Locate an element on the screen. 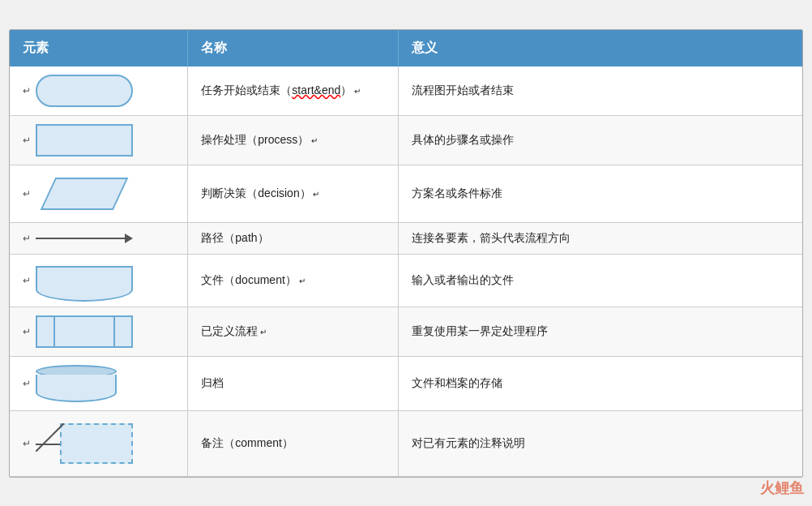 This screenshot has width=812, height=506. table-row: ↵判断决策（decision） ↵方案名或条件标准 is located at coordinates (406, 193).